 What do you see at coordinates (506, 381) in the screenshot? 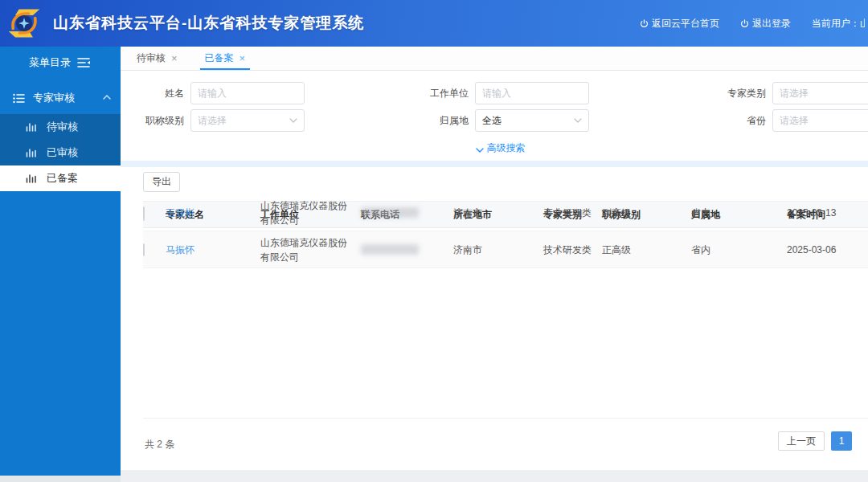
I see `table-empty-area` at bounding box center [506, 381].